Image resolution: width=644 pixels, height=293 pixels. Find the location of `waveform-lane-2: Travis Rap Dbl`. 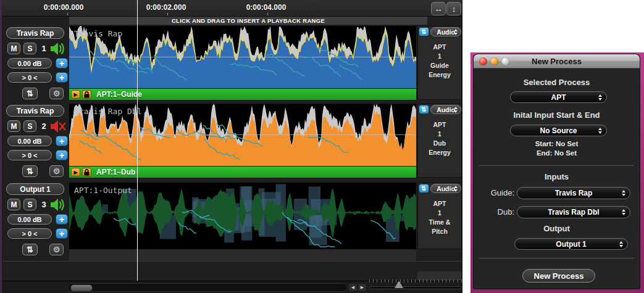

waveform-lane-2: Travis Rap Dbl is located at coordinates (243, 134).